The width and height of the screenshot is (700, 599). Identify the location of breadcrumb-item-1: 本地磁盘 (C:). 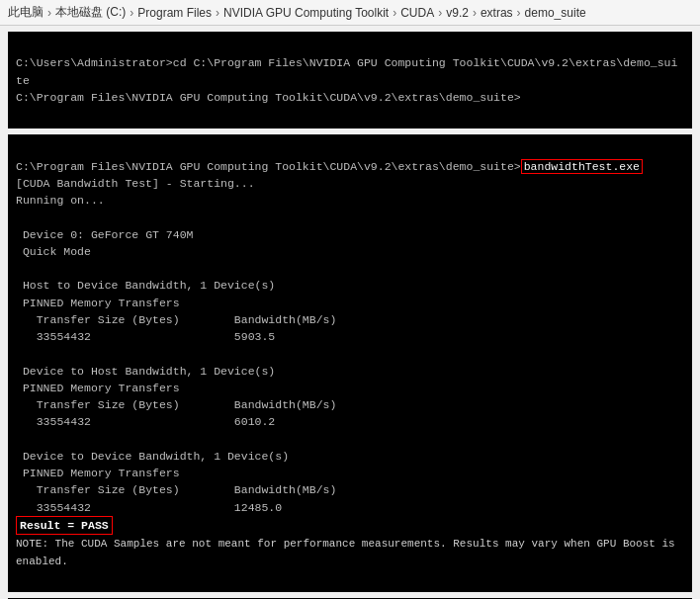
(91, 12).